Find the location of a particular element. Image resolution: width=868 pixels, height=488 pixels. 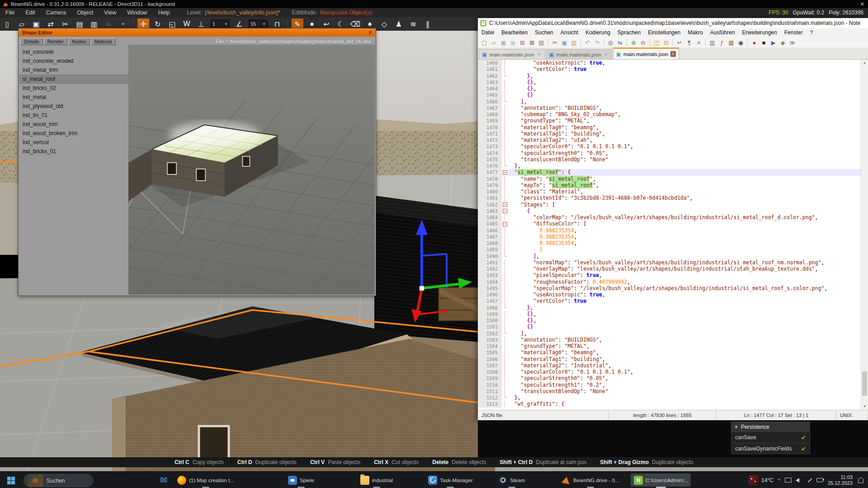

material-item: ind_metal_trim is located at coordinates (74, 70).